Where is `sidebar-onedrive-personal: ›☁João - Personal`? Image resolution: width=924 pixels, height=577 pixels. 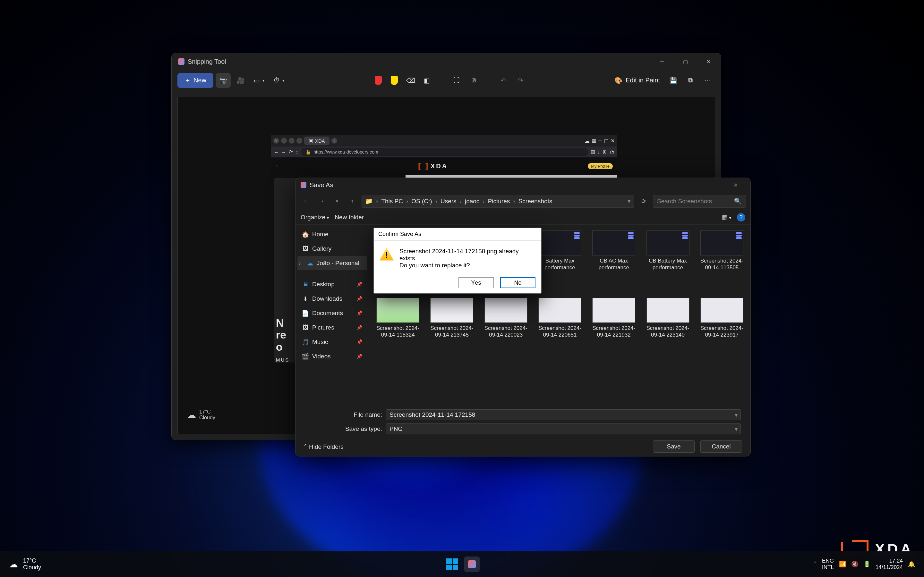
sidebar-onedrive-personal: ›☁João - Personal is located at coordinates (332, 263).